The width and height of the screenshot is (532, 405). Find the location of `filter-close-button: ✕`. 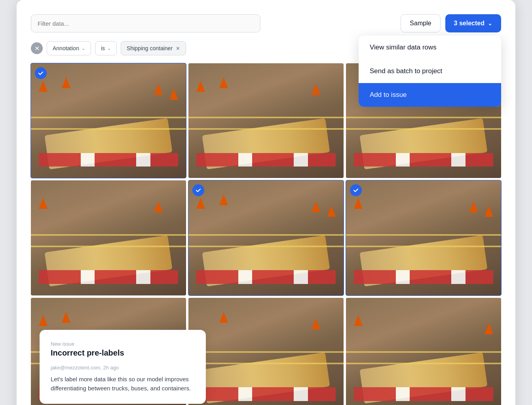

filter-close-button: ✕ is located at coordinates (37, 48).